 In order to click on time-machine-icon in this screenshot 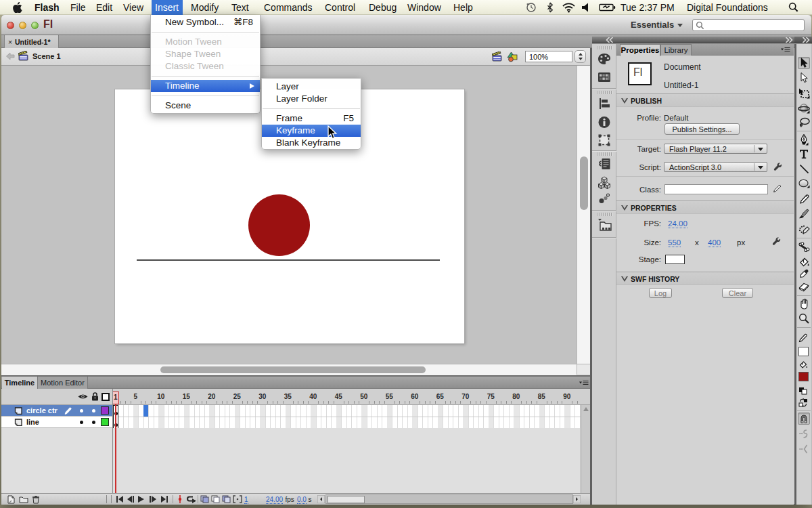, I will do `click(531, 7)`.